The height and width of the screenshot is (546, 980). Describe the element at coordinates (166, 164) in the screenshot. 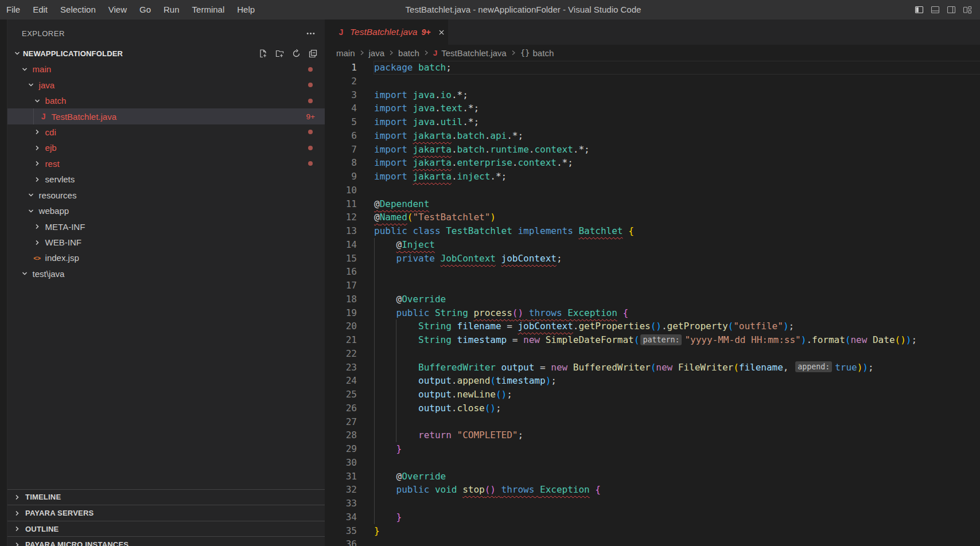

I see `tree-item-rest: rest` at that location.